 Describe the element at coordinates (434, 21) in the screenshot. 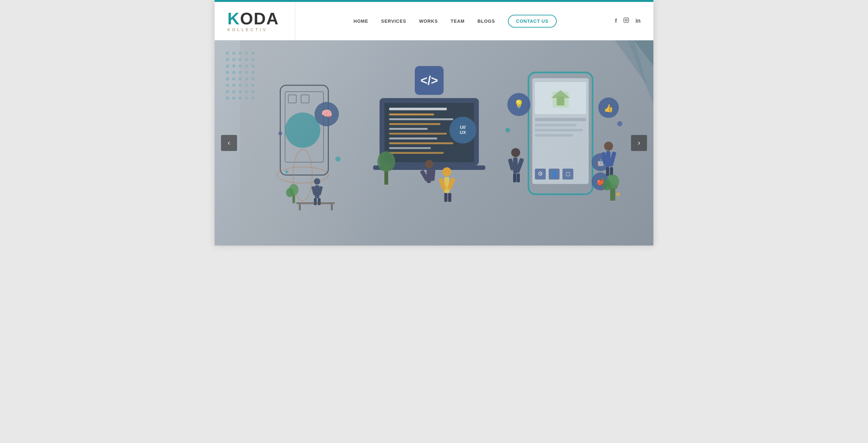

I see `header: KODA KOLLECTIV HOME SERVICES WORKS TEAM …` at that location.